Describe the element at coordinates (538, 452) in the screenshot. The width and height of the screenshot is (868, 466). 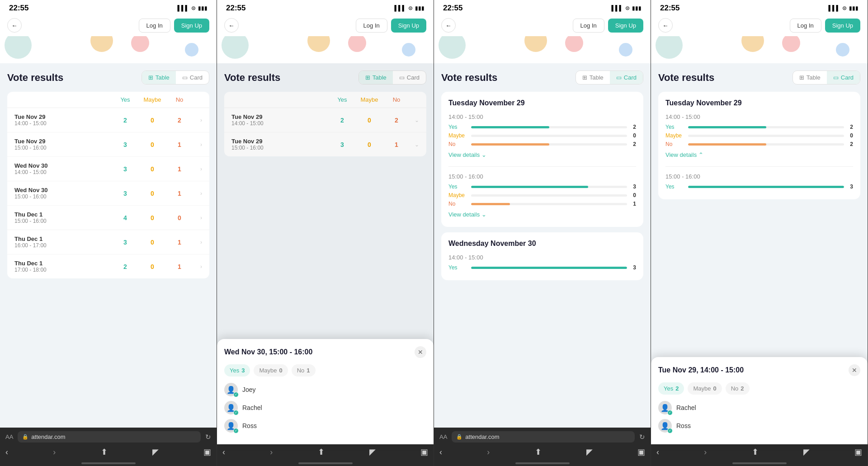
I see `nav-share-3: ⬆` at that location.